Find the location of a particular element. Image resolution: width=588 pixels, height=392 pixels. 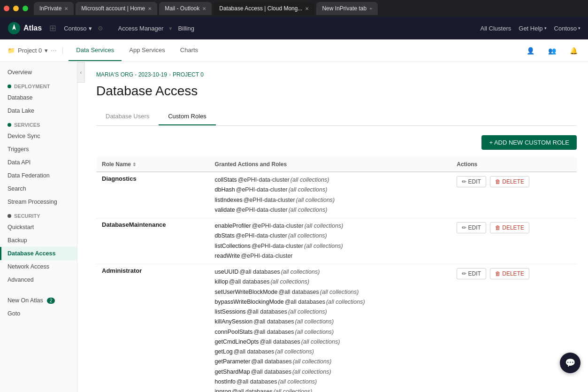

action-row: listCollections @ePHI-data-cluster (all … is located at coordinates (330, 246).